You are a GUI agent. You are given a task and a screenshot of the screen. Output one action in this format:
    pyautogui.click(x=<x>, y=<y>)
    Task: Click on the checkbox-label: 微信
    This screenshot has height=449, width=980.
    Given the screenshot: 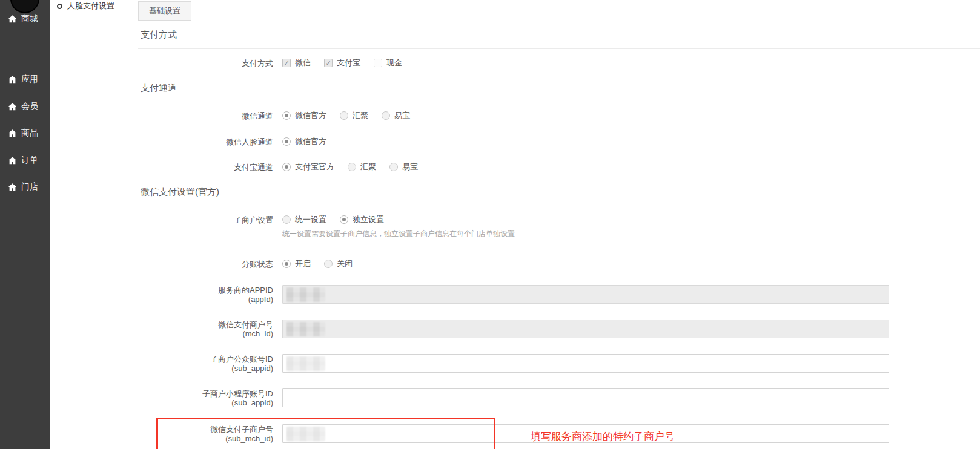 What is the action you would take?
    pyautogui.click(x=303, y=63)
    